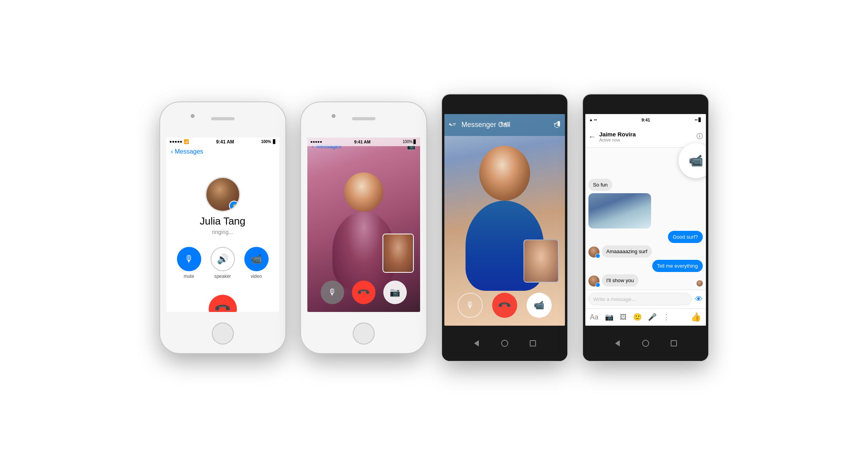  What do you see at coordinates (609, 317) in the screenshot?
I see `camera-toolbar-icon-4: 📷` at bounding box center [609, 317].